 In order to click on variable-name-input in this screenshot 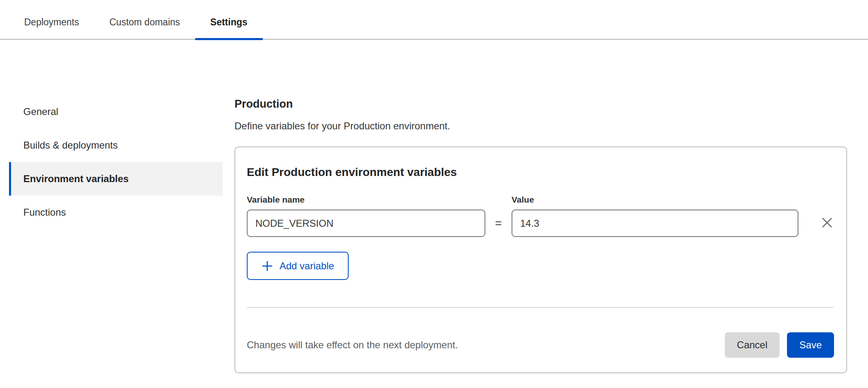, I will do `click(366, 223)`.